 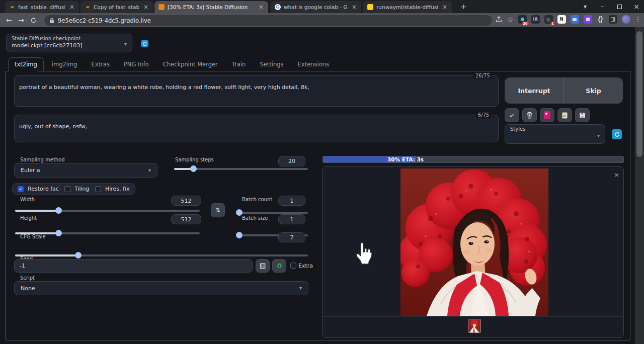 What do you see at coordinates (534, 91) in the screenshot?
I see `interrupt-button: Interrupt` at bounding box center [534, 91].